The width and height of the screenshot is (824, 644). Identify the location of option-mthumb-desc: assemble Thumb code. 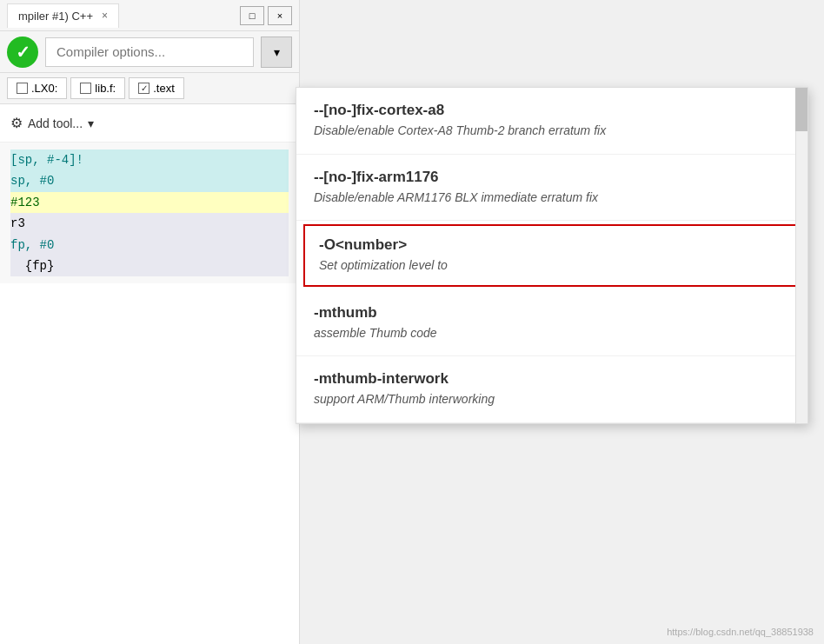
(552, 334).